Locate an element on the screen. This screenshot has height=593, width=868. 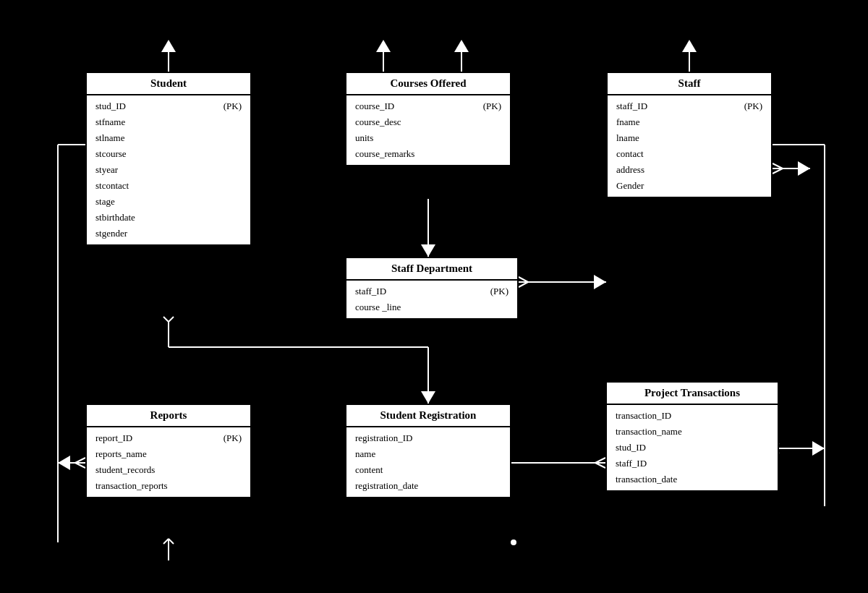
arrow-staff-right is located at coordinates (804, 168).